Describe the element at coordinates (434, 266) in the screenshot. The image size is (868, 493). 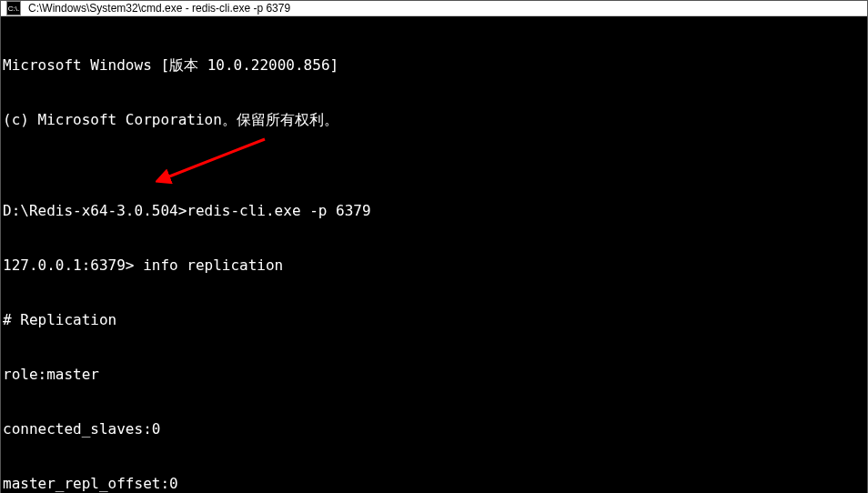
I see `terminal-line: 127.0.0.1:6379> info replication` at that location.